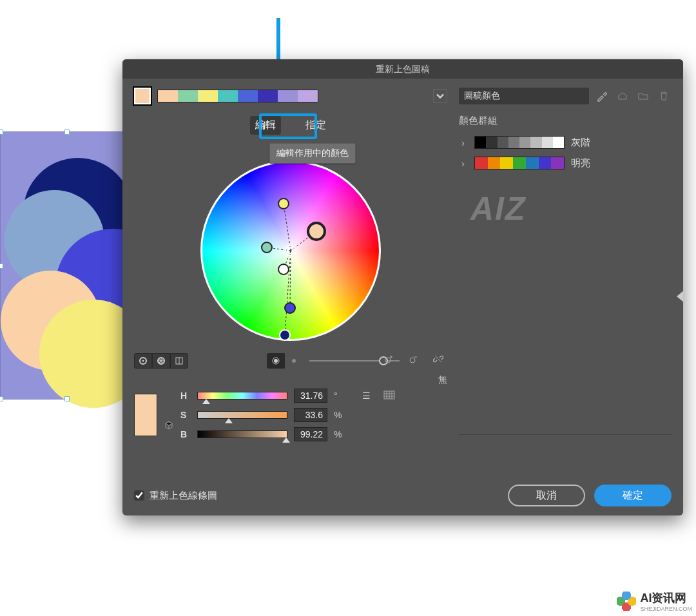 This screenshot has width=696, height=616. Describe the element at coordinates (623, 96) in the screenshot. I see `save-group-icon` at that location.